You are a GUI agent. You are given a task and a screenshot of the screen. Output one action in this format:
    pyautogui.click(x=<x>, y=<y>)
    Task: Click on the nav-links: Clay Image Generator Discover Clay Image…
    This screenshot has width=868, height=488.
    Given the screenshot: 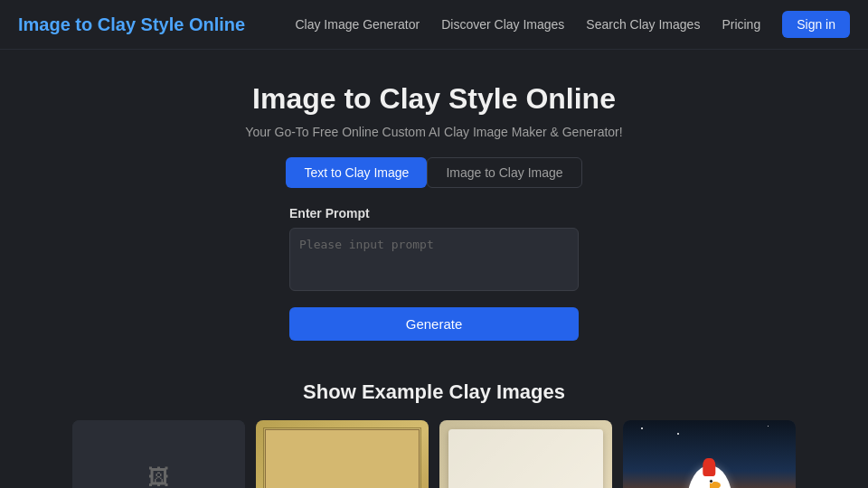 What is the action you would take?
    pyautogui.click(x=572, y=24)
    